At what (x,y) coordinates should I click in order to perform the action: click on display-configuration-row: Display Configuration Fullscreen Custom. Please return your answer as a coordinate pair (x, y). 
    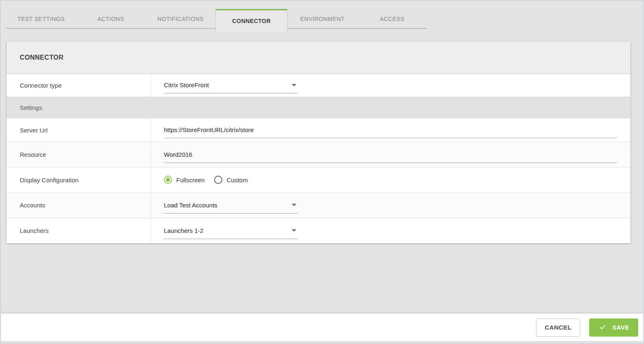
    Looking at the image, I should click on (319, 179).